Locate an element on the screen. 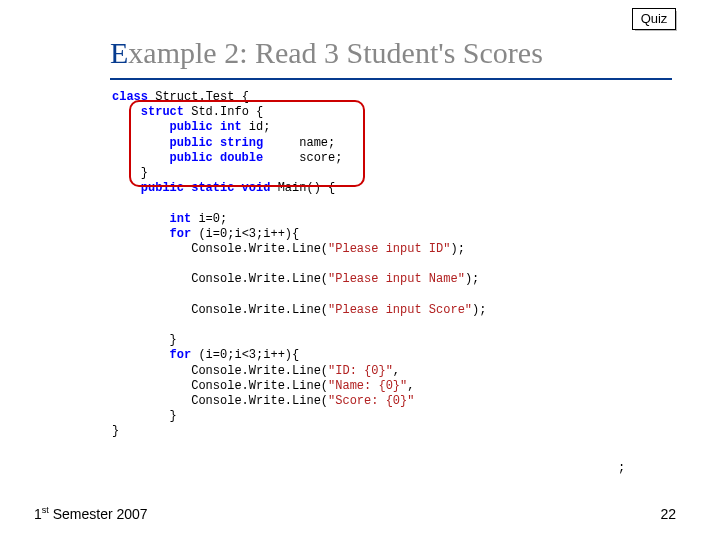  code-text: score; is located at coordinates (302, 158).